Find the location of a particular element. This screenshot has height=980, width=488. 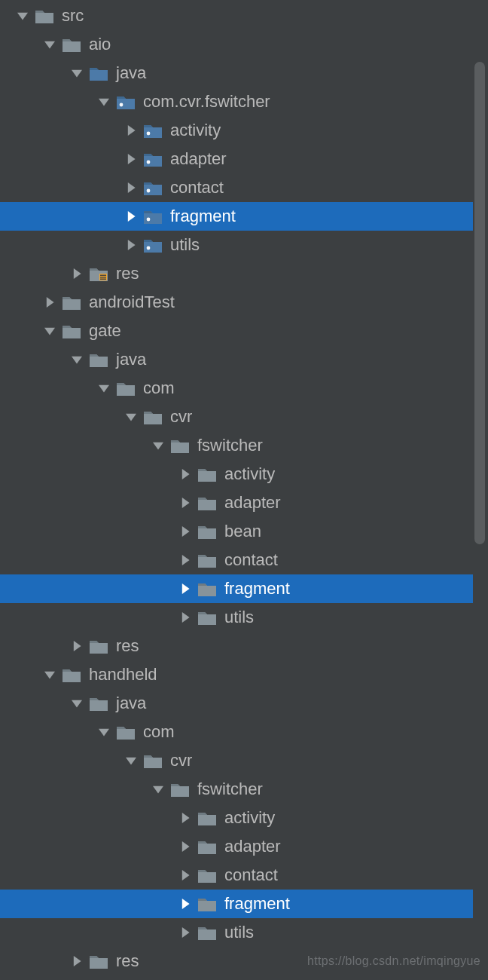

tree-item-gate-bean: bean is located at coordinates (236, 531).